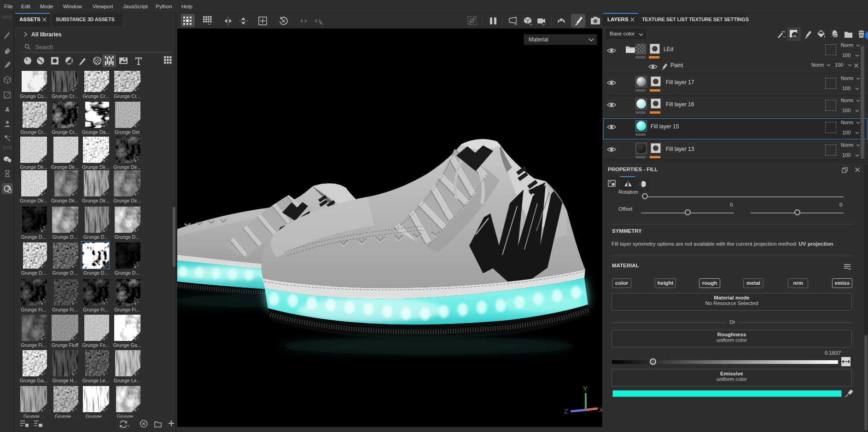 The height and width of the screenshot is (432, 868). Describe the element at coordinates (600, 409) in the screenshot. I see `svg-text: X` at that location.